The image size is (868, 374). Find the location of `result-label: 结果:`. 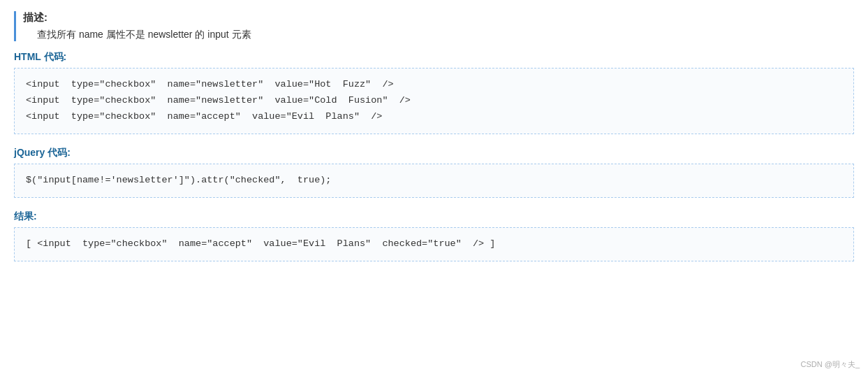

result-label: 结果: is located at coordinates (434, 217).